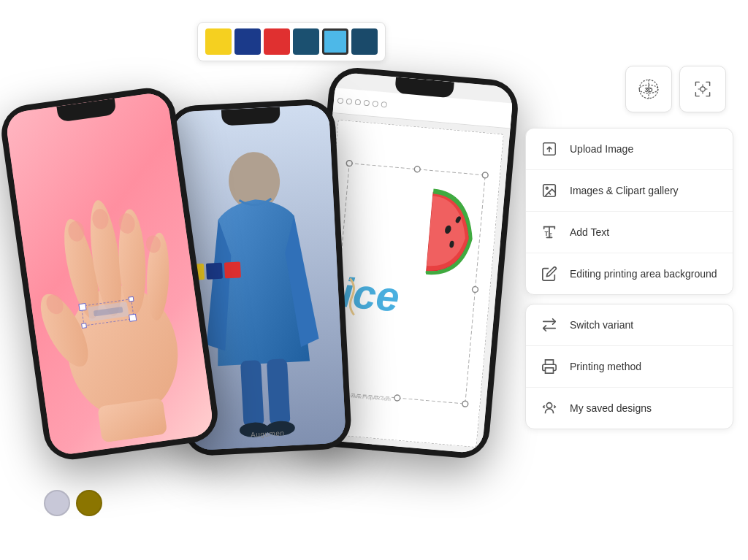 This screenshot has height=560, width=748. I want to click on swatch-darkblue, so click(365, 42).